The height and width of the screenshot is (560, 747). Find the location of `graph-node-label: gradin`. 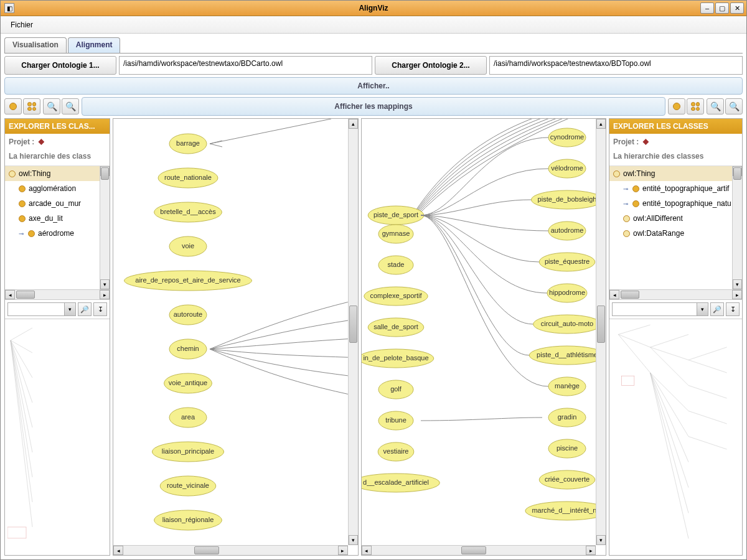

graph-node-label: gradin is located at coordinates (566, 417).